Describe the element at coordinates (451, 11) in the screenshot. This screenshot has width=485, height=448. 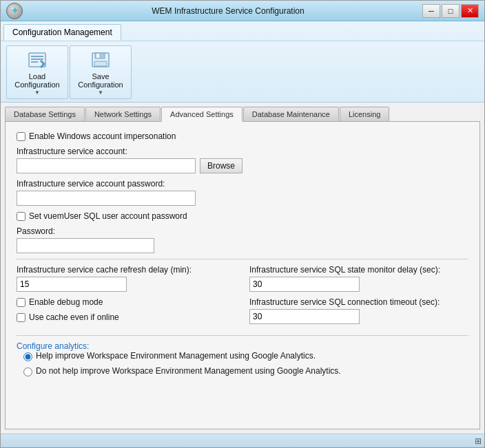
I see `window-controls: ─ □ ✕` at that location.